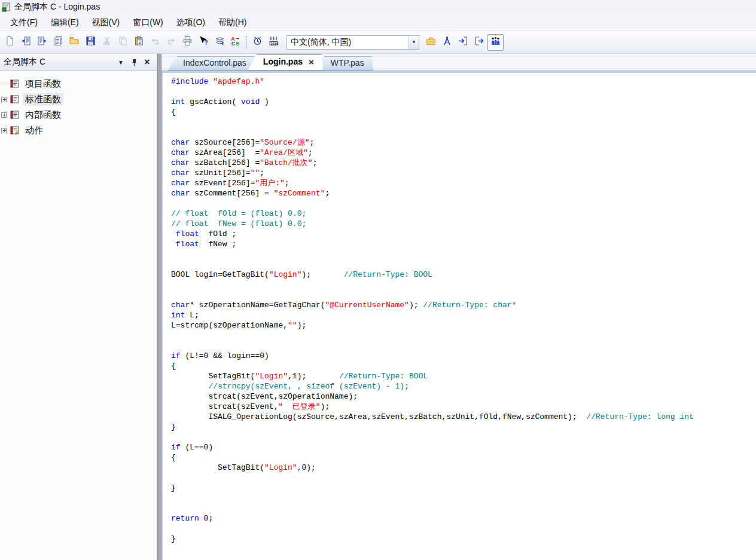 This screenshot has height=560, width=756. What do you see at coordinates (190, 81) in the screenshot?
I see `code-segment: #include` at bounding box center [190, 81].